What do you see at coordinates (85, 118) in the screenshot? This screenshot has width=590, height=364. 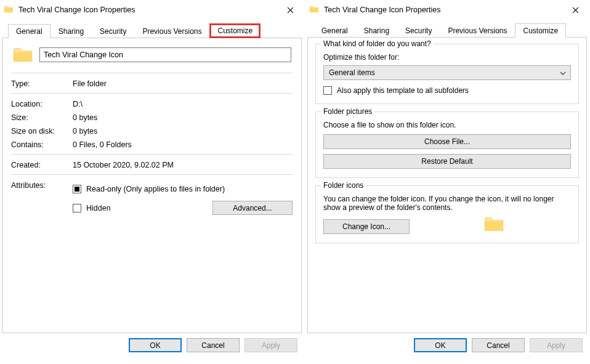 I see `size-value: 0 bytes` at bounding box center [85, 118].